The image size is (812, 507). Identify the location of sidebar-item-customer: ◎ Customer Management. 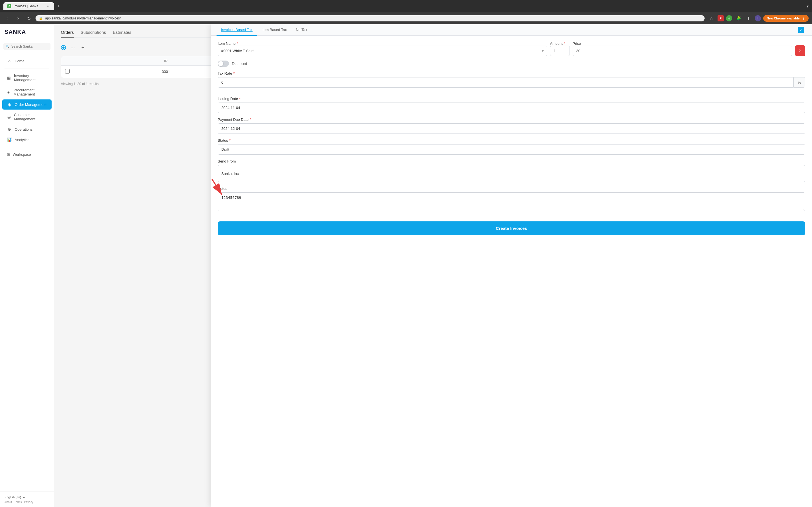
(27, 117).